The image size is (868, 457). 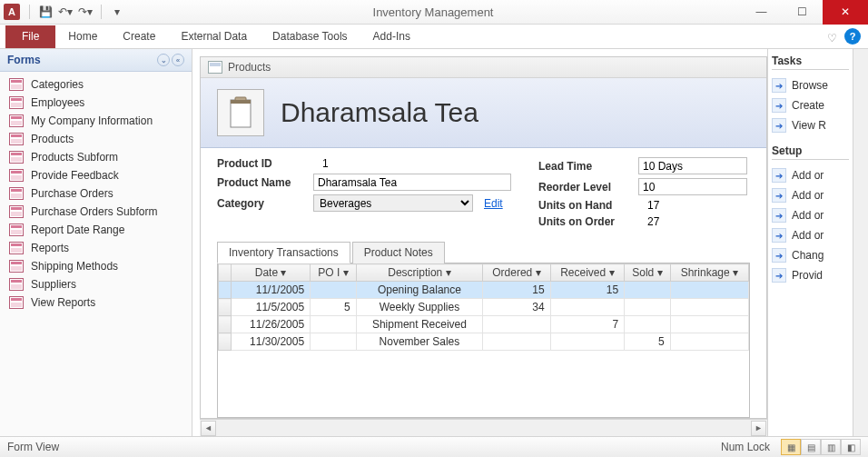 What do you see at coordinates (139, 36) in the screenshot?
I see `tab-create: Create` at bounding box center [139, 36].